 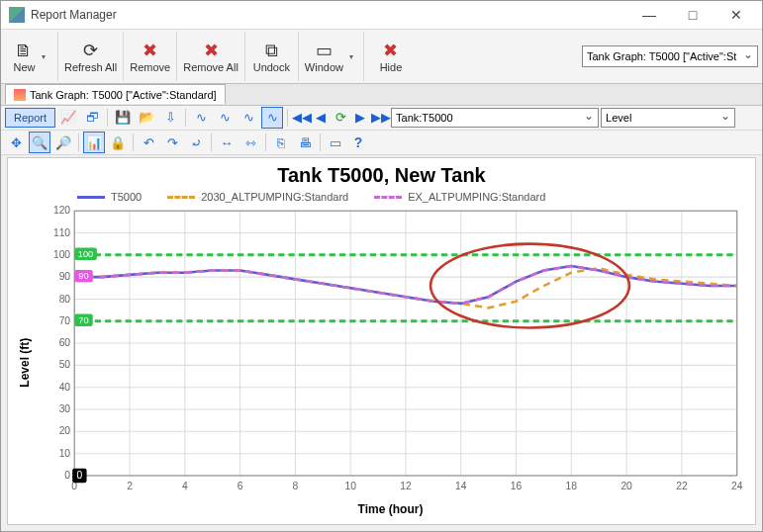 What do you see at coordinates (118, 142) in the screenshot?
I see `lock-icon: 🔒` at bounding box center [118, 142].